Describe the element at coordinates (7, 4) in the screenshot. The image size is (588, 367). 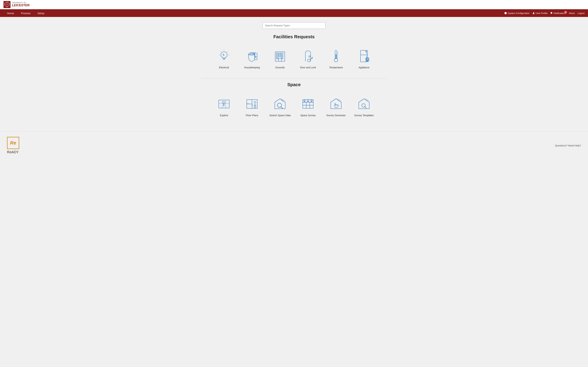
I see `university-shield` at that location.